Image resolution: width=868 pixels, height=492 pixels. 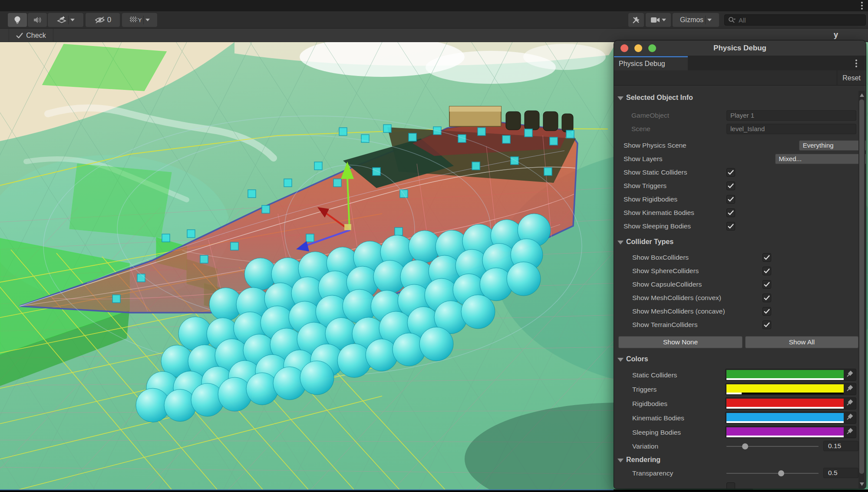 What do you see at coordinates (862, 6) in the screenshot?
I see `kebab-menu-icon` at bounding box center [862, 6].